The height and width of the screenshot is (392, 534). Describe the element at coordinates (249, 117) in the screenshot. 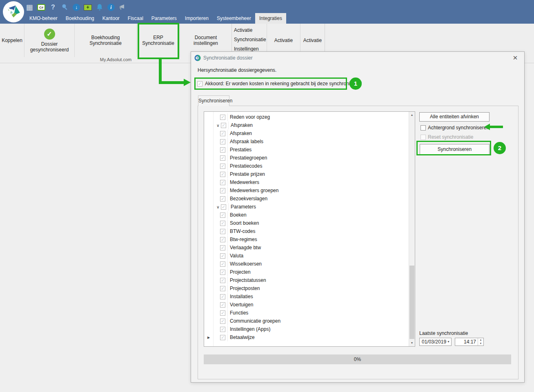

I see `entity-label: Reden voor opzeg` at that location.